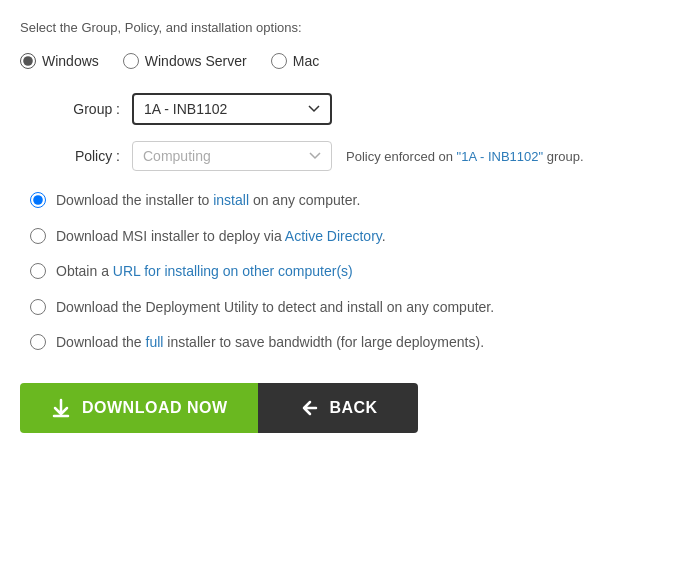 This screenshot has width=683, height=584. What do you see at coordinates (353, 408) in the screenshot?
I see `back-label: BACK` at bounding box center [353, 408].